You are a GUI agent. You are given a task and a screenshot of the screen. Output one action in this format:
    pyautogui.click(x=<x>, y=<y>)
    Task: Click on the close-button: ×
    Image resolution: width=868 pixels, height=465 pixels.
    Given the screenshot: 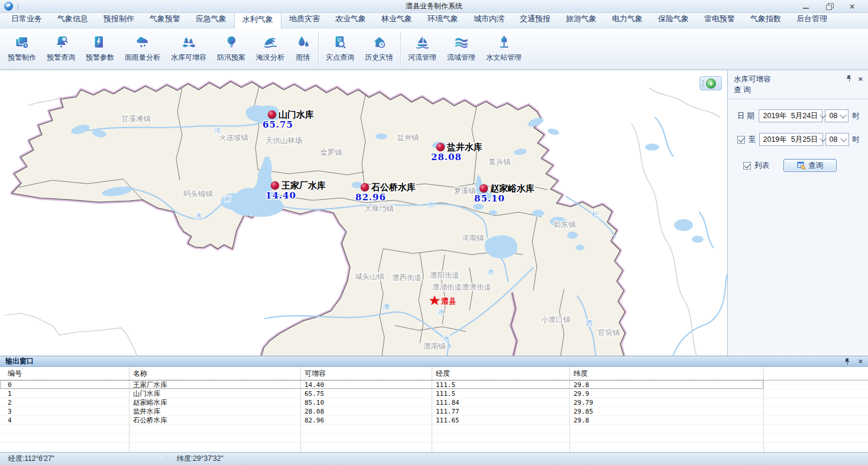 What is the action you would take?
    pyautogui.click(x=854, y=6)
    